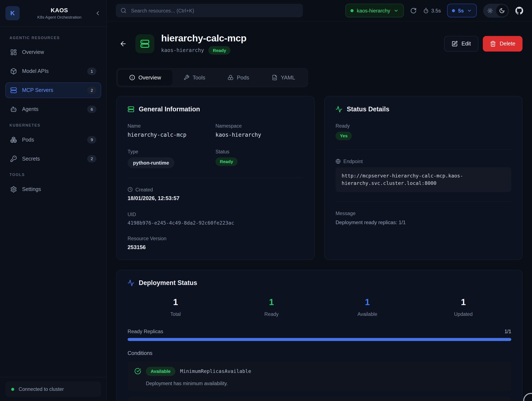  Describe the element at coordinates (502, 11) in the screenshot. I see `dark-theme-button` at that location.